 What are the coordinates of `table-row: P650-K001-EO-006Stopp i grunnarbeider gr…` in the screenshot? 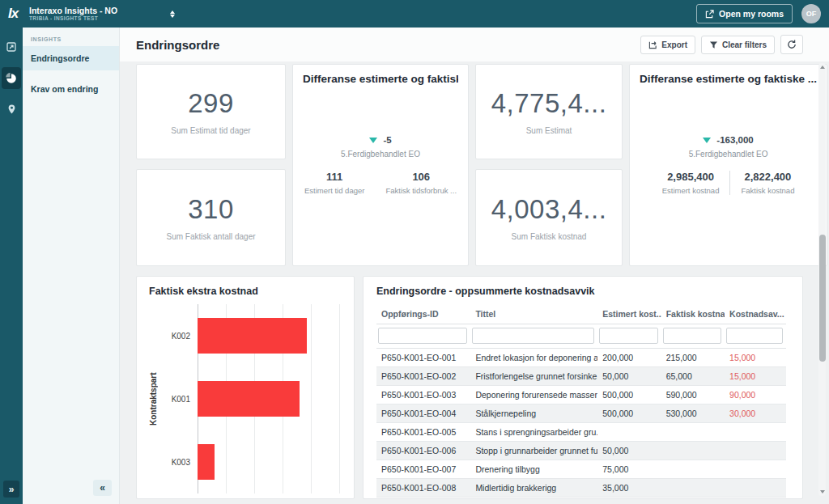 It's located at (581, 451).